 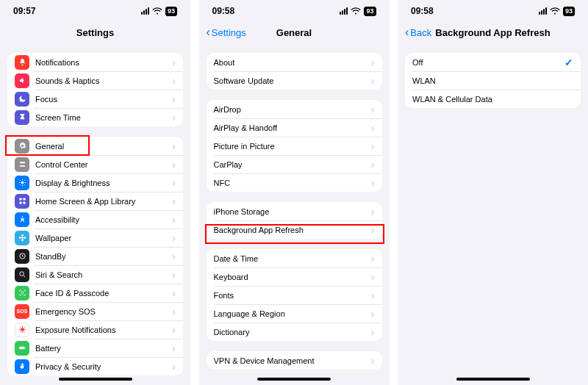 I want to click on row-off: Off ✓, so click(x=492, y=62).